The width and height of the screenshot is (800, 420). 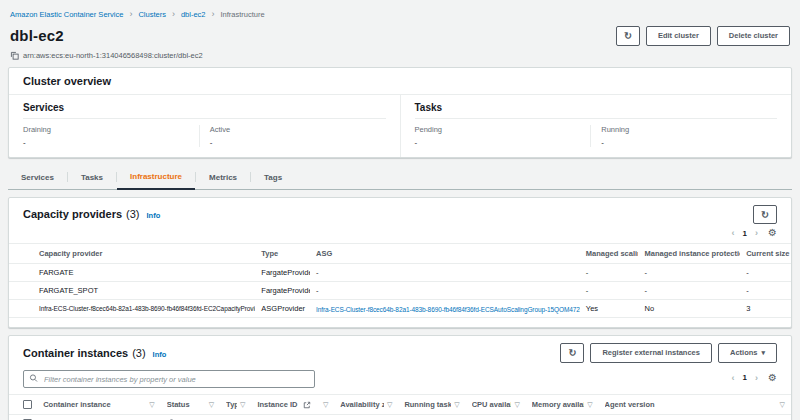 What do you see at coordinates (400, 309) in the screenshot?
I see `table-row: Infra-ECS-Cluster-f8cec64b-82a1-483b-869…` at bounding box center [400, 309].